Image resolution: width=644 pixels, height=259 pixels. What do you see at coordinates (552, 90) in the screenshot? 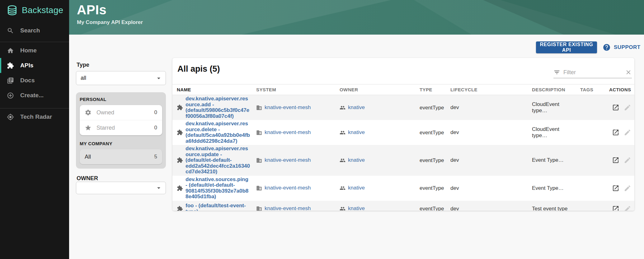
I see `column-header-description: DESCRIPTION` at bounding box center [552, 90].